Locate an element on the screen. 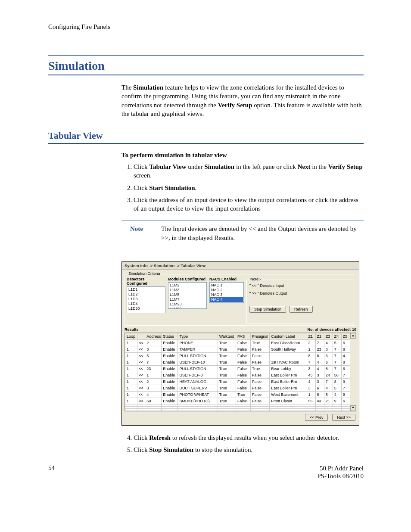 The width and height of the screenshot is (411, 532). table-row: 1<<23EnablePULL STATIONTrueFalseTrueRear… is located at coordinates (238, 369).